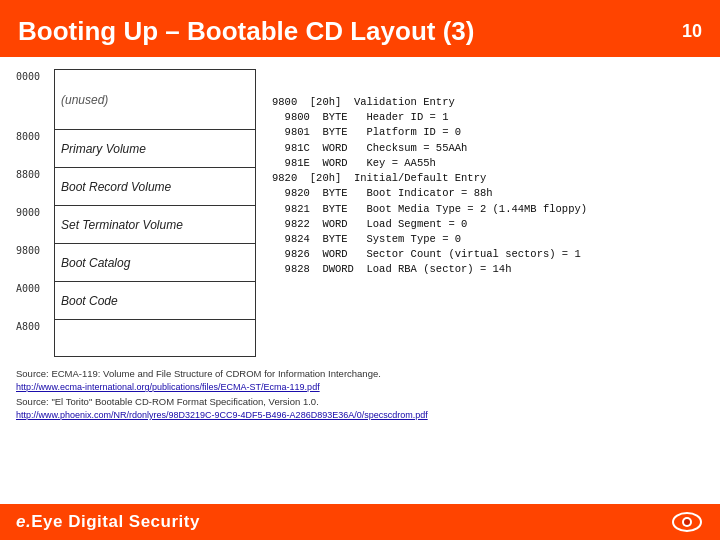 This screenshot has height=540, width=720. I want to click on addr-row-9800: 9800 Boot Catalog, so click(136, 262).